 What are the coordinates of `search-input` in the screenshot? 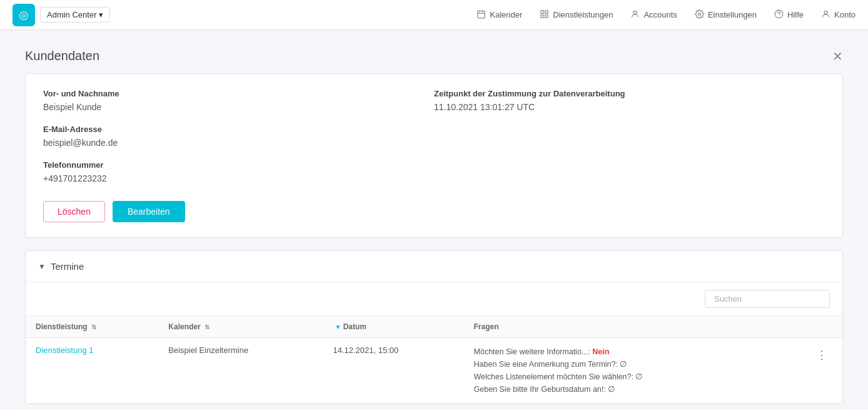 It's located at (767, 299).